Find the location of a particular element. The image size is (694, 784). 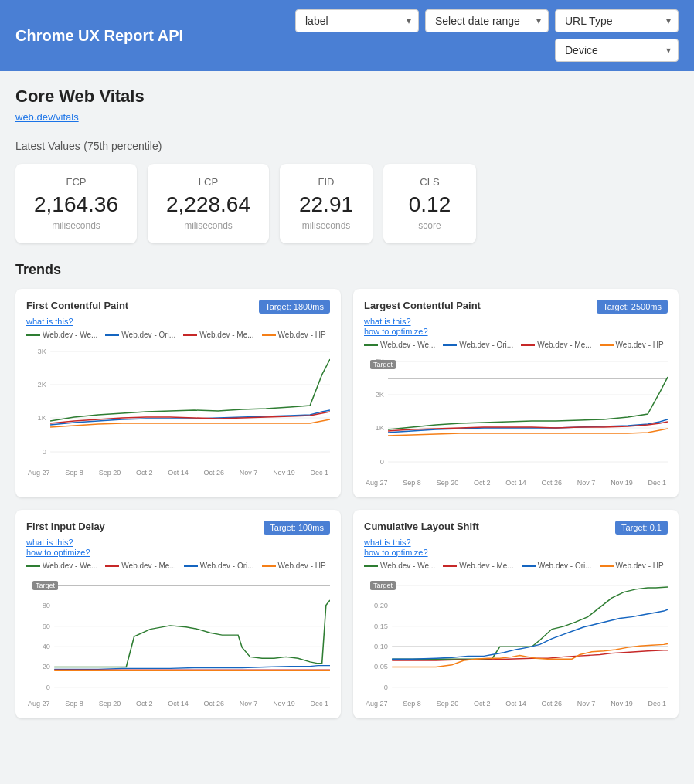

cls-value: 0.12 is located at coordinates (430, 205).